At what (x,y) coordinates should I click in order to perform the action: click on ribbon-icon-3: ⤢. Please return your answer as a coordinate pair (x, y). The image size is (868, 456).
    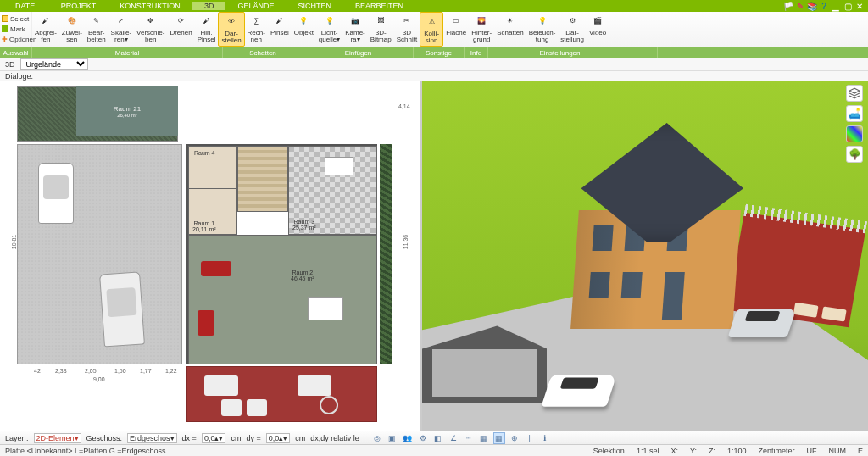
    Looking at the image, I should click on (121, 21).